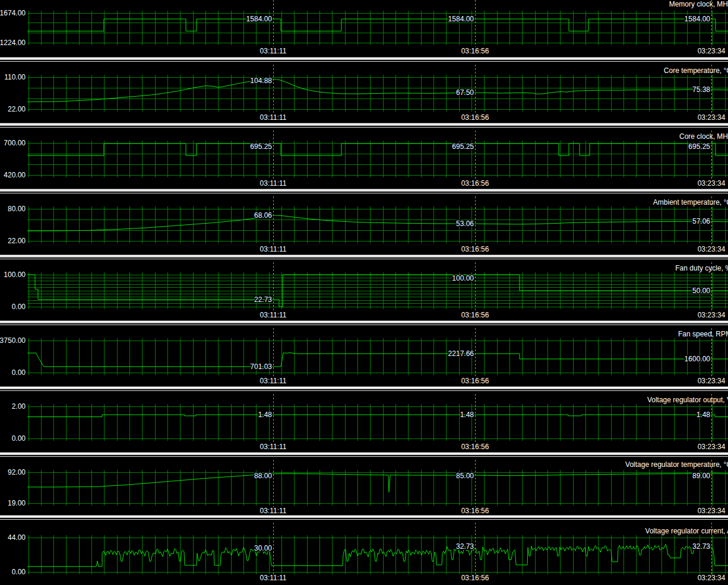 This screenshot has width=728, height=585. Describe the element at coordinates (14, 143) in the screenshot. I see `y-axis-max-label: 700.00` at that location.